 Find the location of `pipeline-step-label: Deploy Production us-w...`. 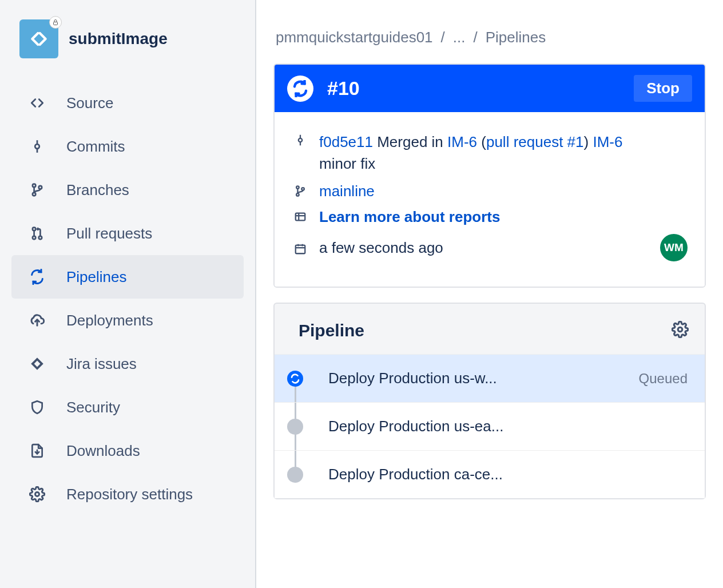

pipeline-step-label: Deploy Production us-w... is located at coordinates (472, 379).